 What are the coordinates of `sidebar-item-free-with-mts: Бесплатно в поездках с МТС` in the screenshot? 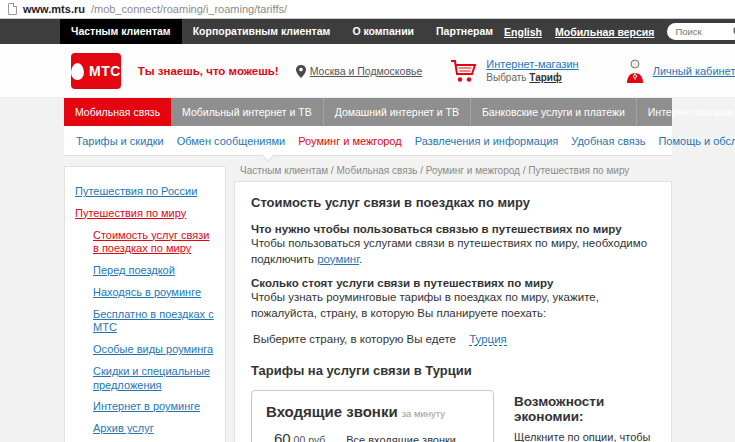 It's located at (155, 322).